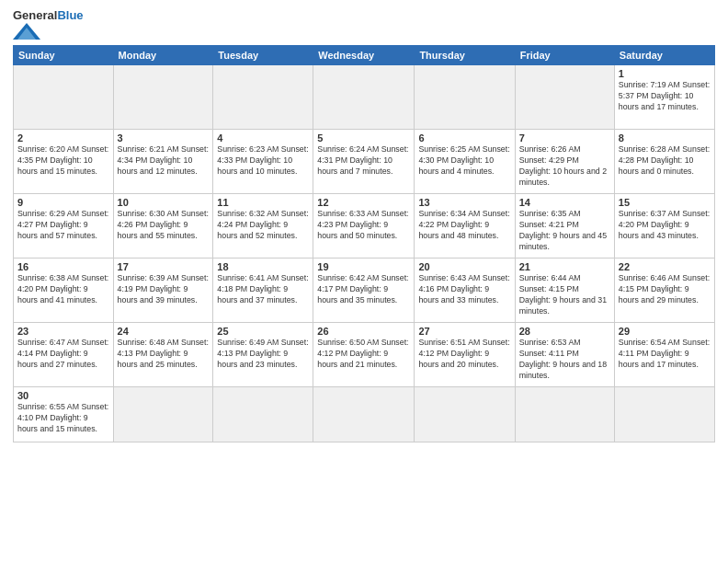 The height and width of the screenshot is (563, 728). I want to click on calendar-cell: 6Sunrise: 6:25 AM Sunset: 4:30 PM Daylig…, so click(465, 162).